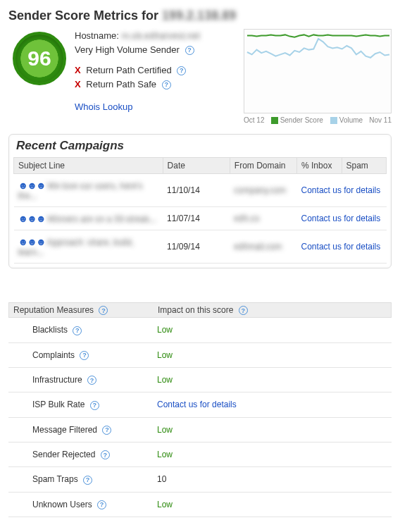 This screenshot has width=400, height=532. Describe the element at coordinates (200, 404) in the screenshot. I see `measure-row: ISP Bulk Rate ?Contact us for details` at that location.